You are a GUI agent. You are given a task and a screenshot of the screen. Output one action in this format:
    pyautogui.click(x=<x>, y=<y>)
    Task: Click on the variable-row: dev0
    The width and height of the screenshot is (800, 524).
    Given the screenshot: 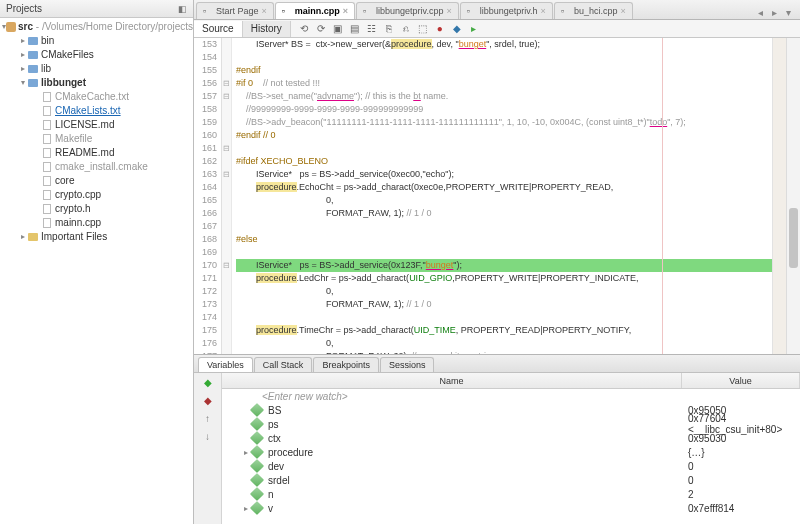 What is the action you would take?
    pyautogui.click(x=511, y=466)
    